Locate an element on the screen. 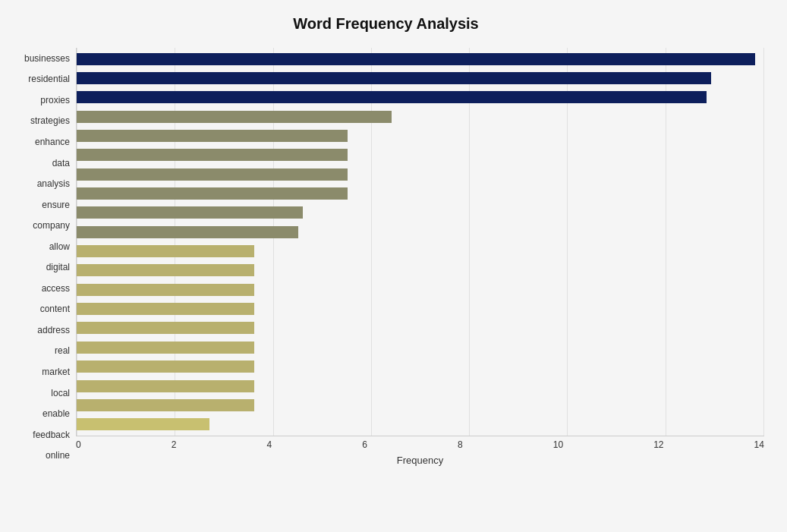  y-label: company is located at coordinates (39, 225).